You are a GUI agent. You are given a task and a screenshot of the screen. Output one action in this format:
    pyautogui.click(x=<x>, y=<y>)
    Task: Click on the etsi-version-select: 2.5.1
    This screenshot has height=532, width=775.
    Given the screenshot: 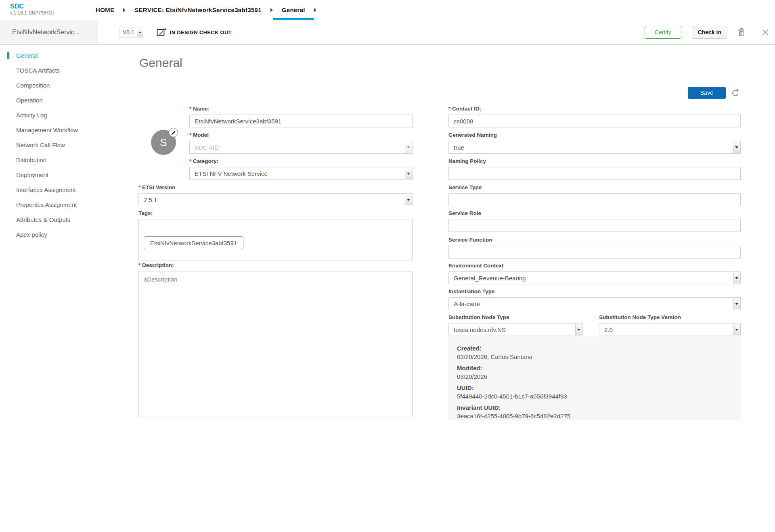 What is the action you would take?
    pyautogui.click(x=275, y=200)
    